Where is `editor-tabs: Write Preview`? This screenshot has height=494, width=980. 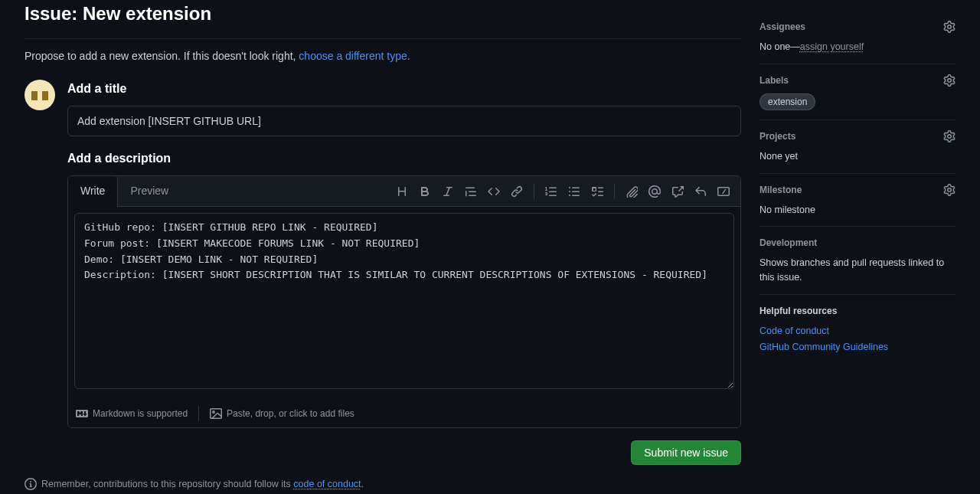
editor-tabs: Write Preview is located at coordinates (404, 191).